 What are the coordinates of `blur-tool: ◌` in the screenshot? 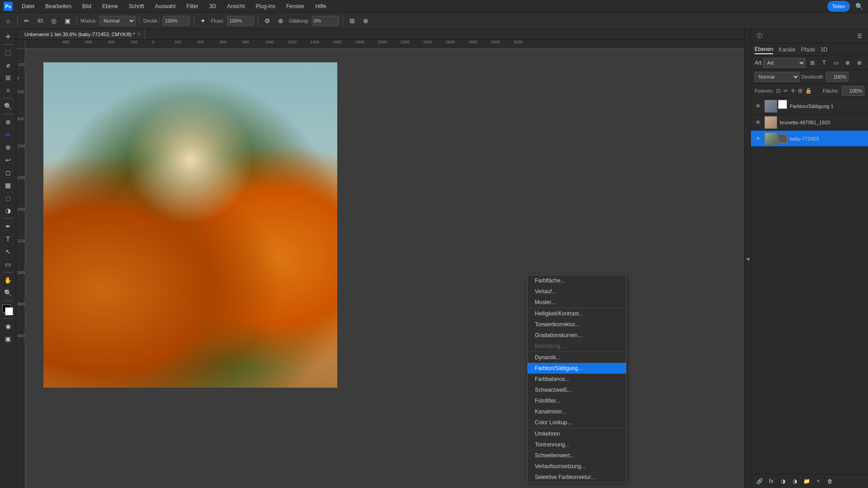 It's located at (8, 198).